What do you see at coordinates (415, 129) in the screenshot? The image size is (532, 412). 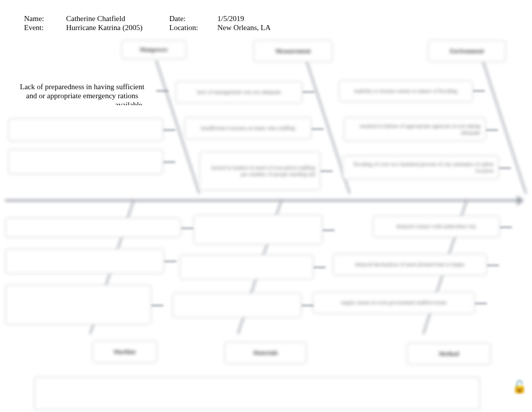 I see `cause-top-right-2: resulted in failure of appropriate agenc…` at bounding box center [415, 129].